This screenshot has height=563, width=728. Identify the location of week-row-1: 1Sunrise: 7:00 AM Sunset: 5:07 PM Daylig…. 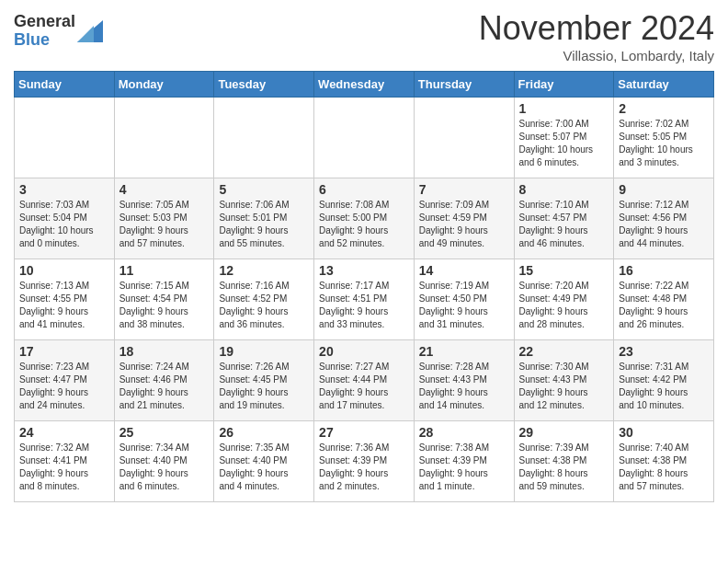
(364, 138).